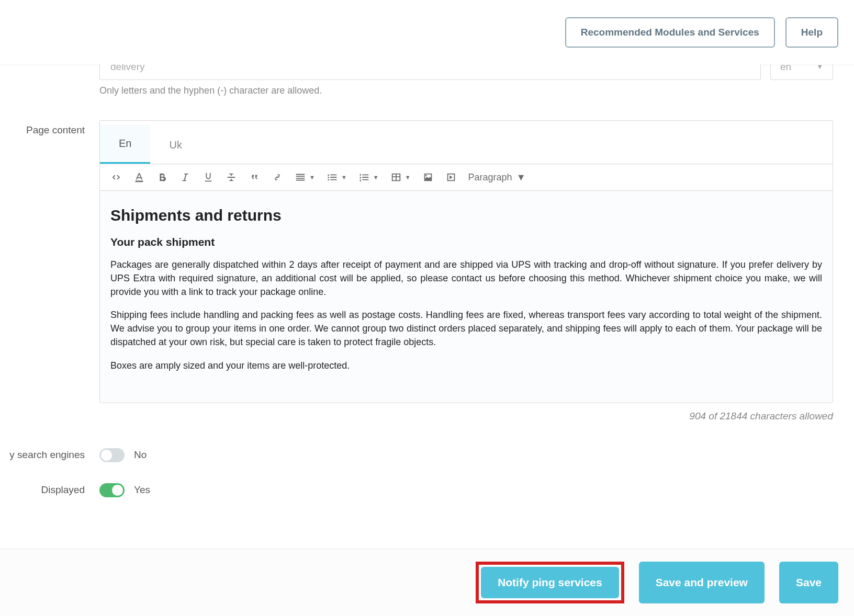  What do you see at coordinates (364, 177) in the screenshot?
I see `numbered-list-icon` at bounding box center [364, 177].